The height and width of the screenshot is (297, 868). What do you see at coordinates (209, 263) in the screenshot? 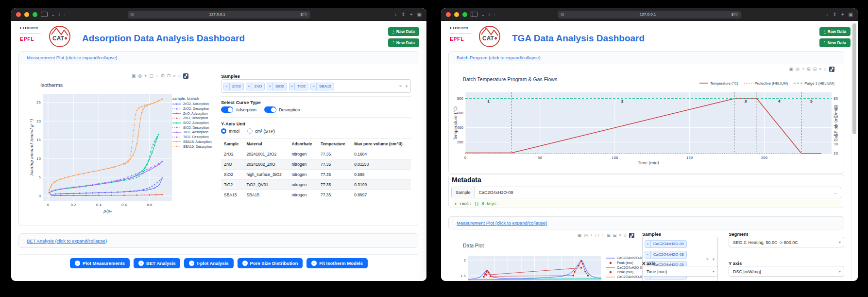
I see `t-plot-analysis-button: →t-plot Analysis` at bounding box center [209, 263].